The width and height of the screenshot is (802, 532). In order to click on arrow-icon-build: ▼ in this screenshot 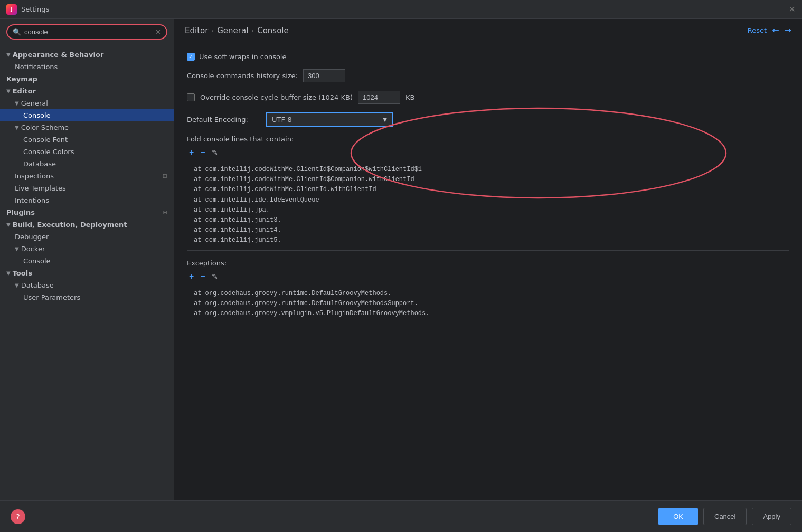, I will do `click(8, 225)`.